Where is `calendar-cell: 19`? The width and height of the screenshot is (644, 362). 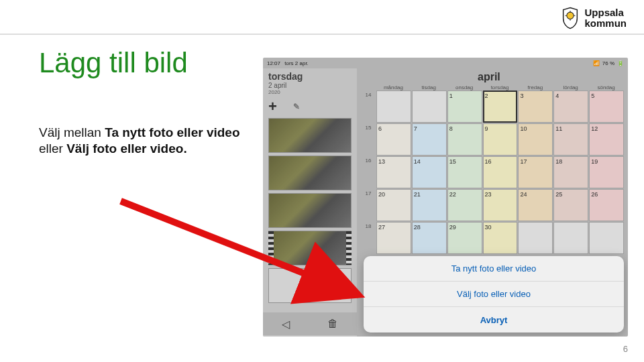 calendar-cell: 19 is located at coordinates (606, 172).